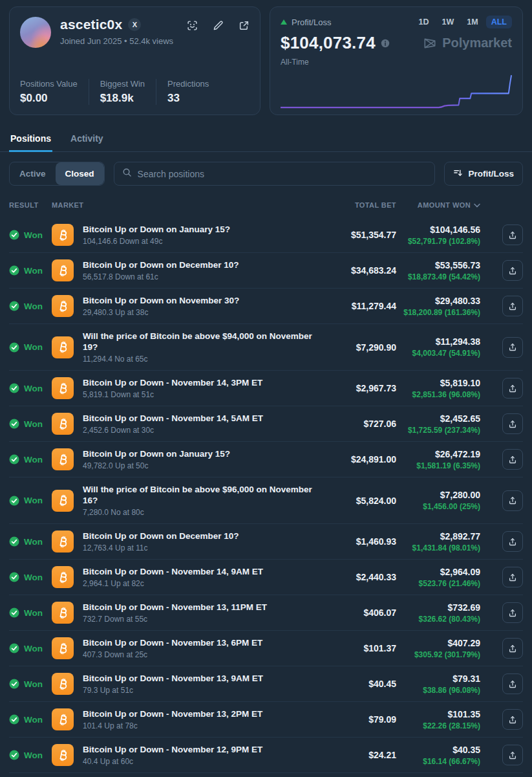  I want to click on header-amount-won: AMOUNT WON, so click(438, 205).